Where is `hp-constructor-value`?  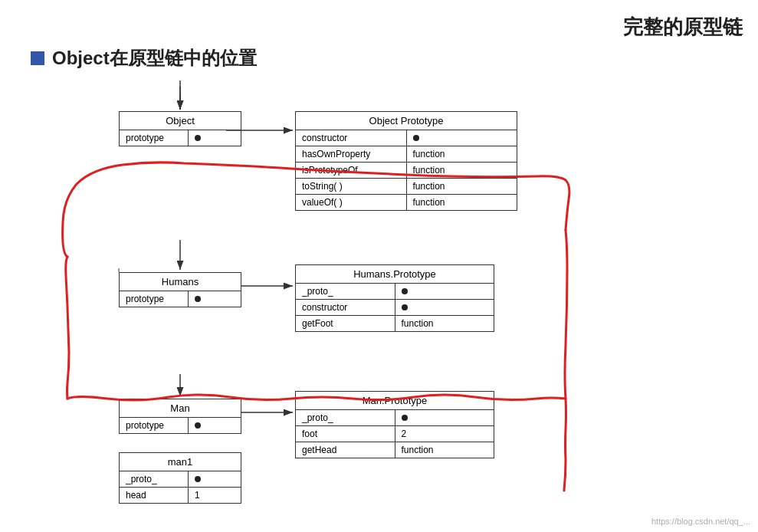 hp-constructor-value is located at coordinates (445, 307).